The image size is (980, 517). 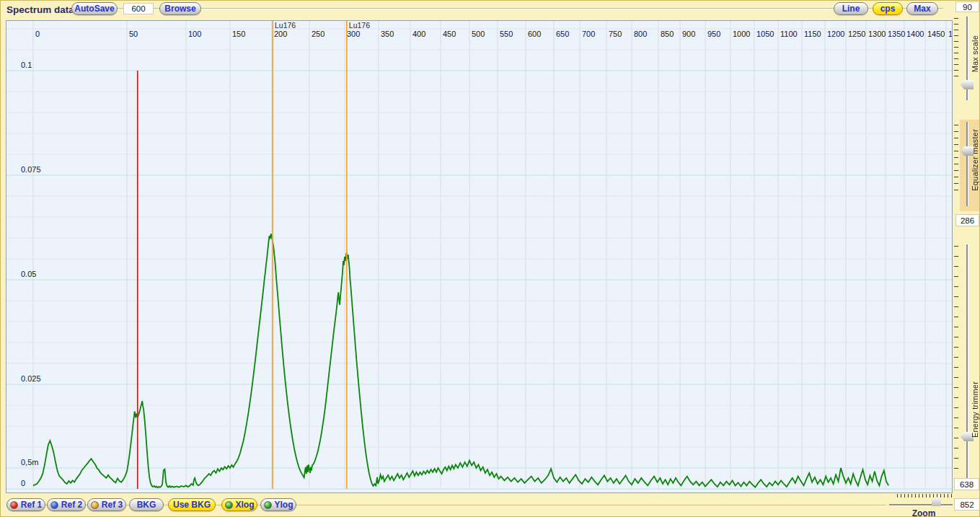 What do you see at coordinates (714, 34) in the screenshot?
I see `svg-text: 950` at bounding box center [714, 34].